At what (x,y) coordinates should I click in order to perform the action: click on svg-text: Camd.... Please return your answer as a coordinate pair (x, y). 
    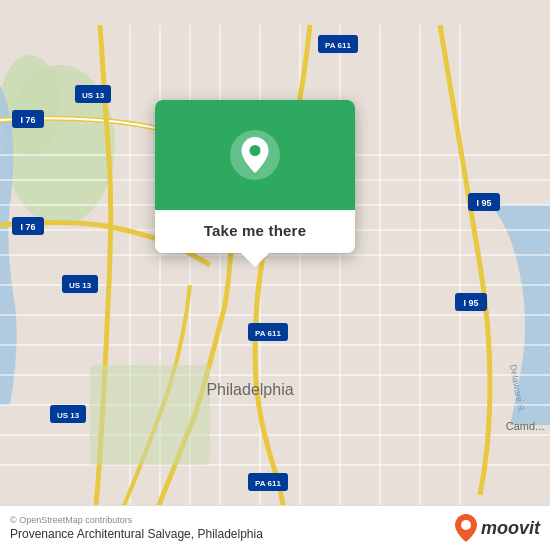
    Looking at the image, I should click on (526, 426).